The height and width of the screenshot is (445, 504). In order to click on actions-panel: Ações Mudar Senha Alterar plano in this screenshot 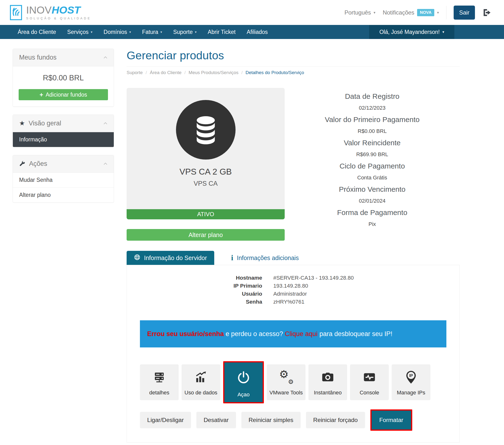, I will do `click(63, 179)`.